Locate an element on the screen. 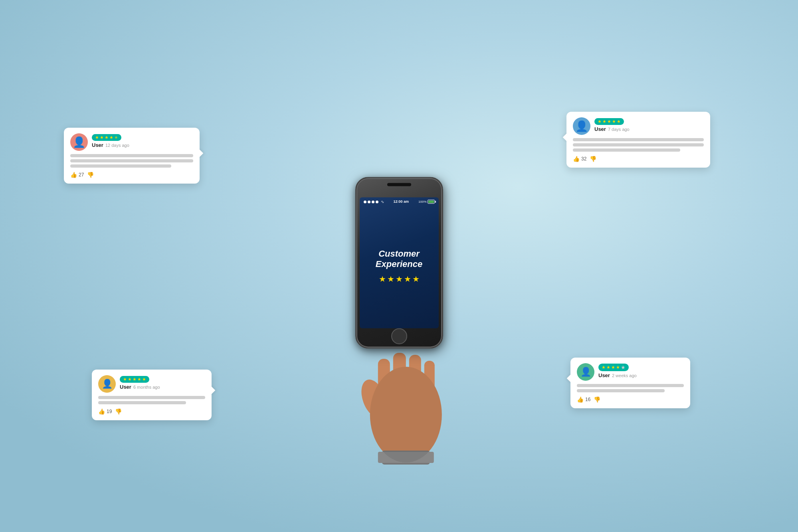  card-2-user-line: User 7 days ago is located at coordinates (649, 129).